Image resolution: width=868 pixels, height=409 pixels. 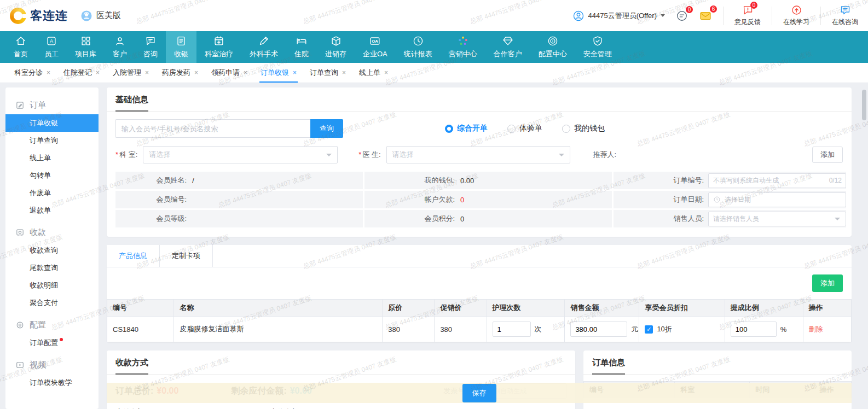 I want to click on nav-item-inventory: 进销存, so click(x=336, y=47).